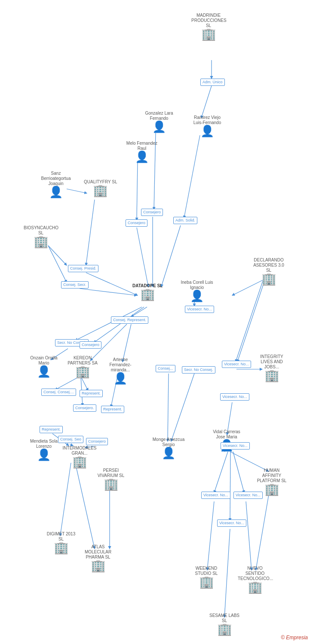 The width and height of the screenshot is (313, 644). What do you see at coordinates (159, 122) in the screenshot?
I see `node-gonzalez: Gonzalez Lara Fernando 👤` at bounding box center [159, 122].